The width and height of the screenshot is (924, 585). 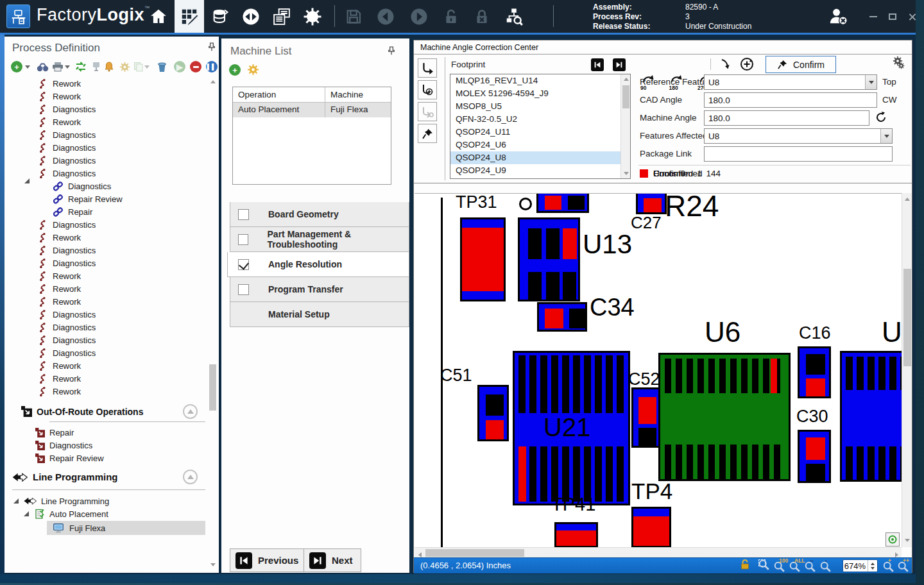 What do you see at coordinates (251, 17) in the screenshot?
I see `transfer-button` at bounding box center [251, 17].